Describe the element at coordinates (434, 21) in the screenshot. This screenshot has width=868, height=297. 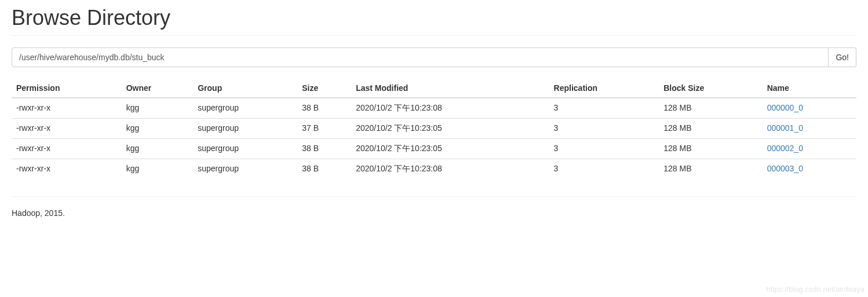
I see `page-header: Browse Directory` at that location.